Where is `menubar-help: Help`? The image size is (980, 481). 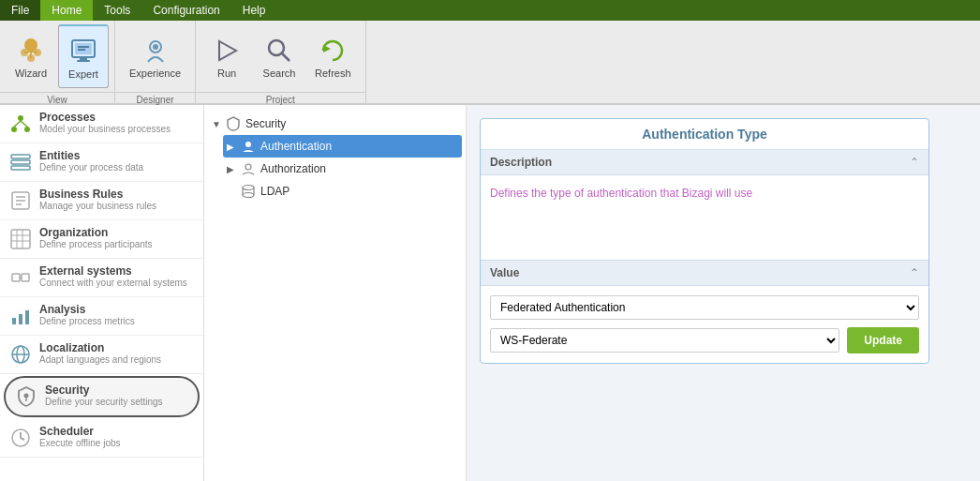 menubar-help: Help is located at coordinates (255, 10).